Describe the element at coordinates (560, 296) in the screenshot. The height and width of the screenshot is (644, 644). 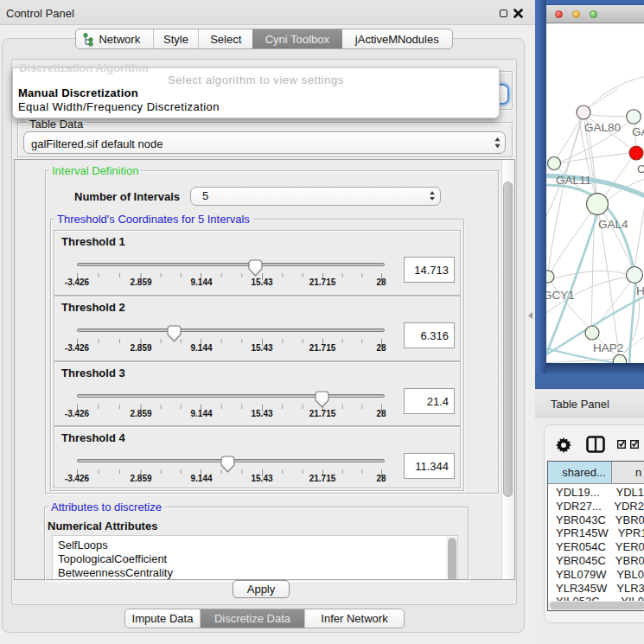
I see `svg-text: GCY1` at that location.